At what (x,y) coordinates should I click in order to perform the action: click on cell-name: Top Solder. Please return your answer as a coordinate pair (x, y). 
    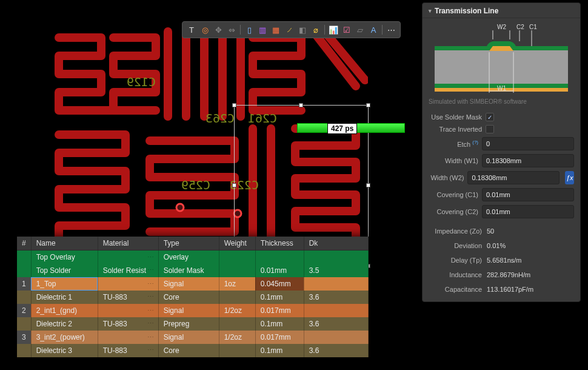
    Looking at the image, I should click on (64, 271).